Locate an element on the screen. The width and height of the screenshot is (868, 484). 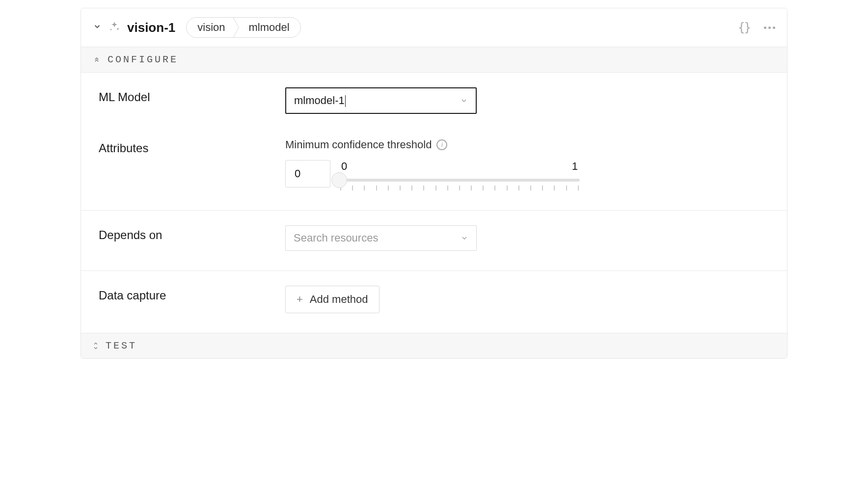
collapse-chevron-icon is located at coordinates (97, 27).